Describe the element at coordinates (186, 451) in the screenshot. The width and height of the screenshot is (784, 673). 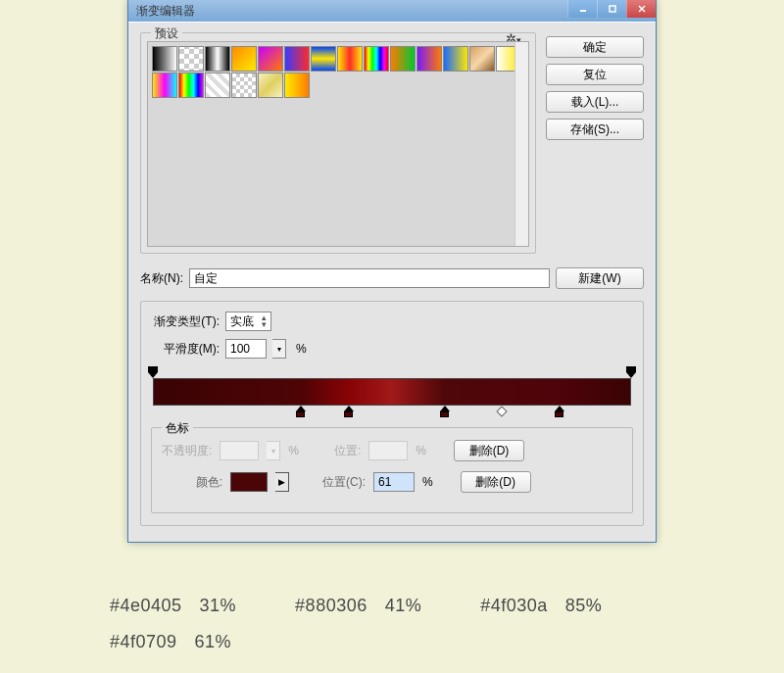
I see `opacity-label: 不透明度:` at that location.